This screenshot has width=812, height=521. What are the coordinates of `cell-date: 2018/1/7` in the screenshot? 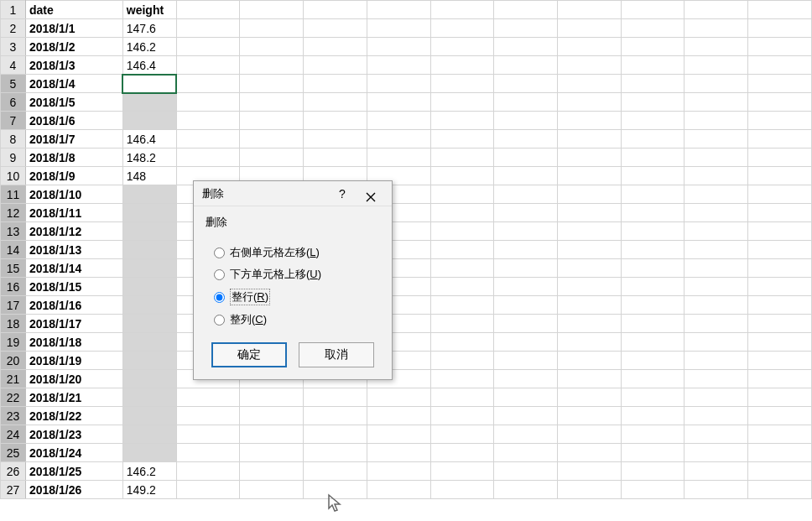 It's located at (74, 139).